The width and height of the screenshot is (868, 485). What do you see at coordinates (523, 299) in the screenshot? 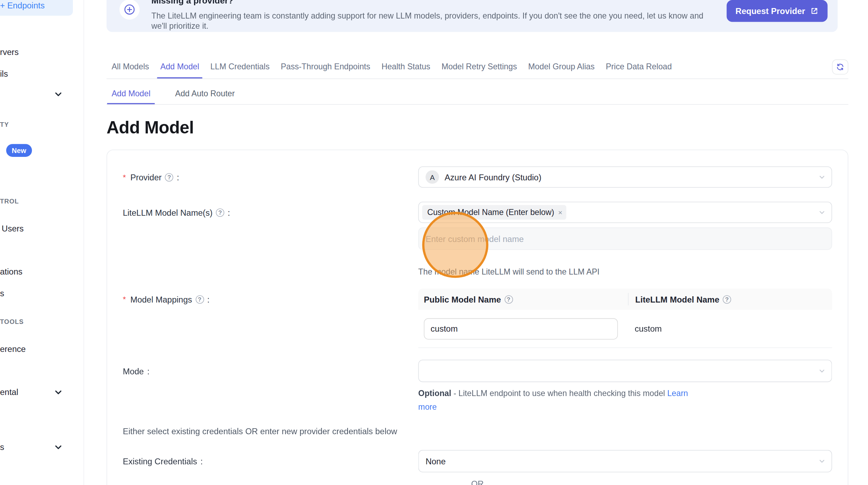
I see `public-model-name-header: Public Model Name ?` at bounding box center [523, 299].